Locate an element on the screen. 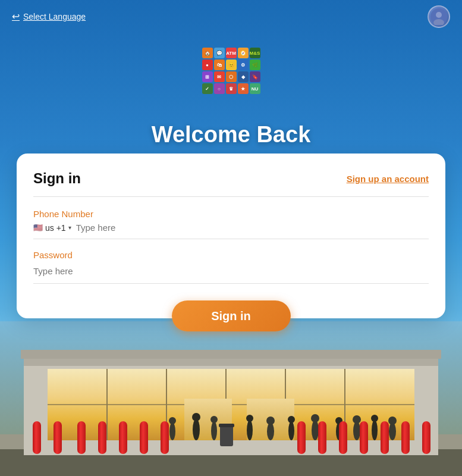  app-icons-container: 🏠 💬 ATM 🧭 M&S ● 🛍 😊 ⚙ 🌿 ⊞ ✉ ⬡ ◆ 🔖 ✓ ○ ♛ … is located at coordinates (231, 77).